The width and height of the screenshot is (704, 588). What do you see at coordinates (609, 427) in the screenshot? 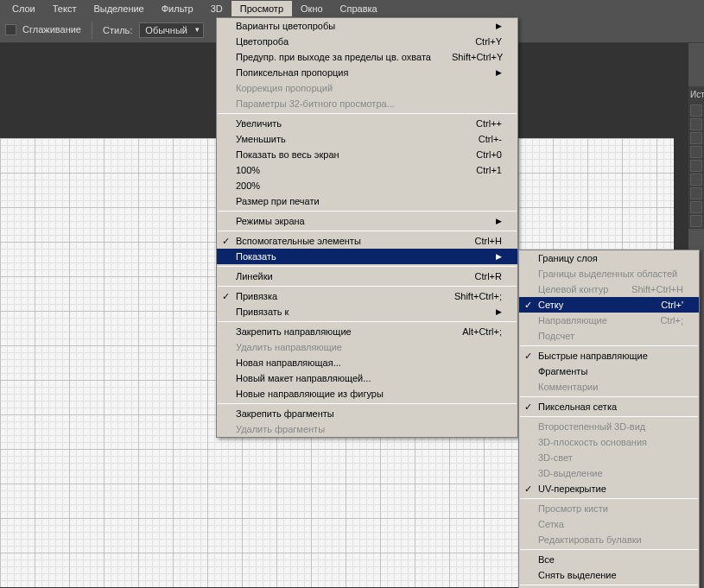
I see `menu-item: Второстепенный 3D-вид` at bounding box center [609, 427].